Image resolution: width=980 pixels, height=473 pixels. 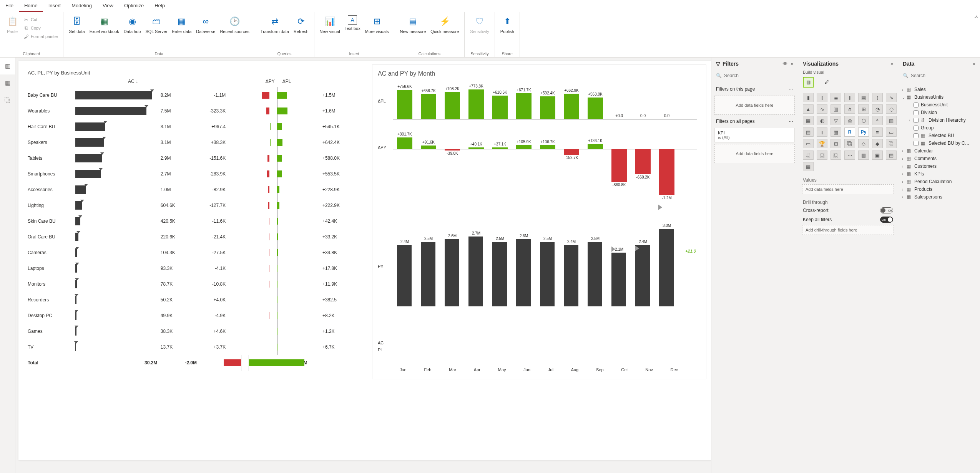 What do you see at coordinates (445, 25) in the screenshot?
I see `quick-measure-button: ⚡Quick measure` at bounding box center [445, 25].